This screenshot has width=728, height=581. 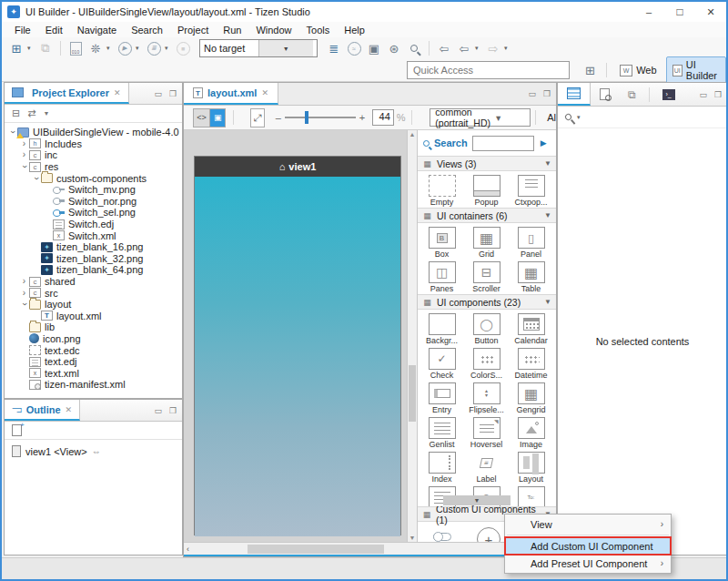 I want to click on palette-item-datetime: Datetime, so click(x=531, y=363).